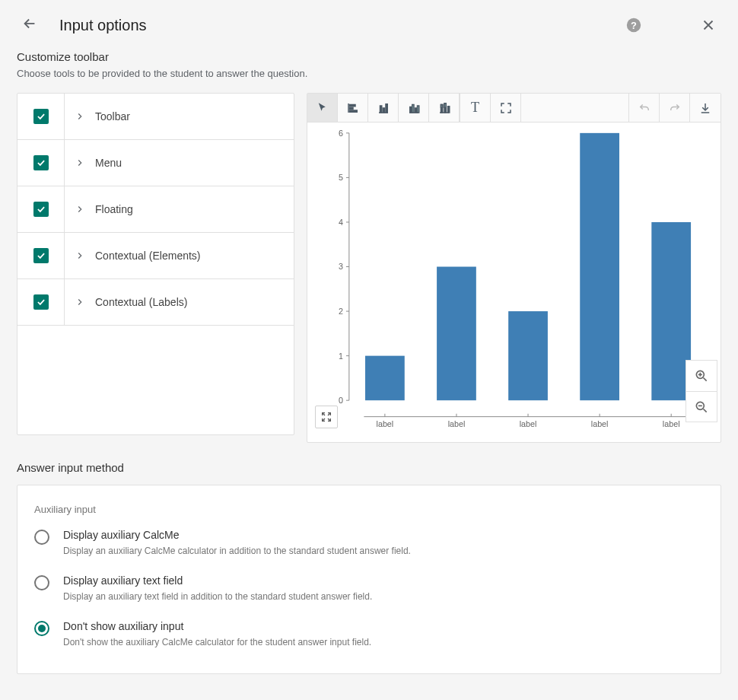 The image size is (738, 700). What do you see at coordinates (414, 108) in the screenshot?
I see `bar-chart-type-3-icon` at bounding box center [414, 108].